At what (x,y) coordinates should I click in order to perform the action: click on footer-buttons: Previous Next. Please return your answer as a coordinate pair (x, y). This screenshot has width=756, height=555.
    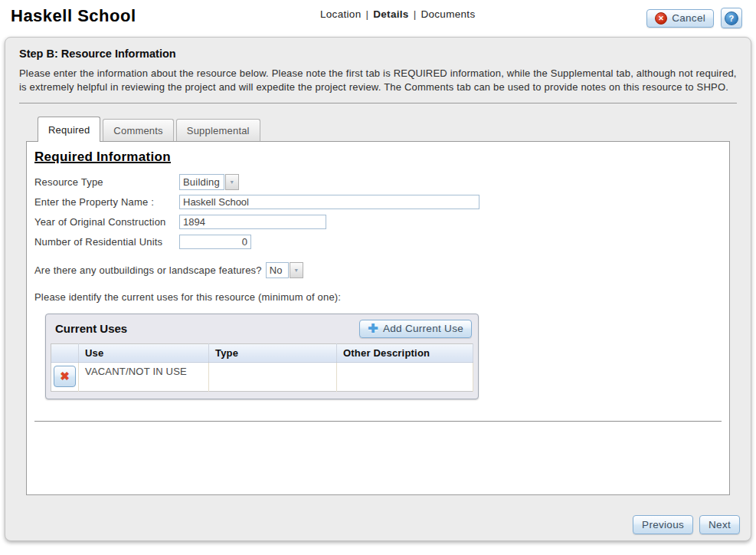
    Looking at the image, I should click on (686, 524).